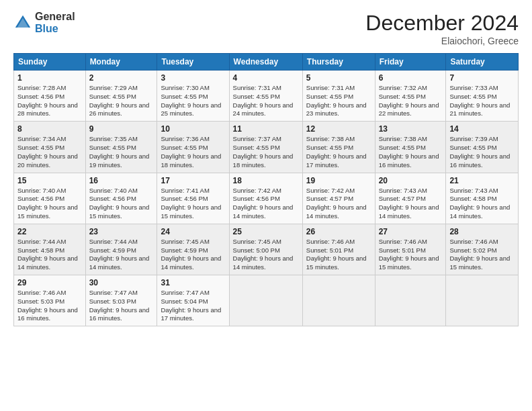 This screenshot has height=411, width=532. What do you see at coordinates (410, 301) in the screenshot?
I see `calendar-cell-w5-d5` at bounding box center [410, 301].